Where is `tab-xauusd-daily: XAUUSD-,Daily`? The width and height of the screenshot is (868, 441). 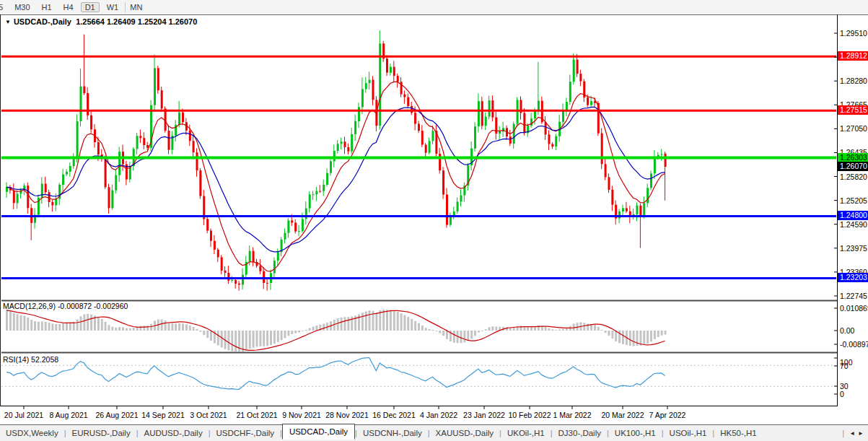 tab-xauusd-daily: XAUUSD-,Daily is located at coordinates (465, 433).